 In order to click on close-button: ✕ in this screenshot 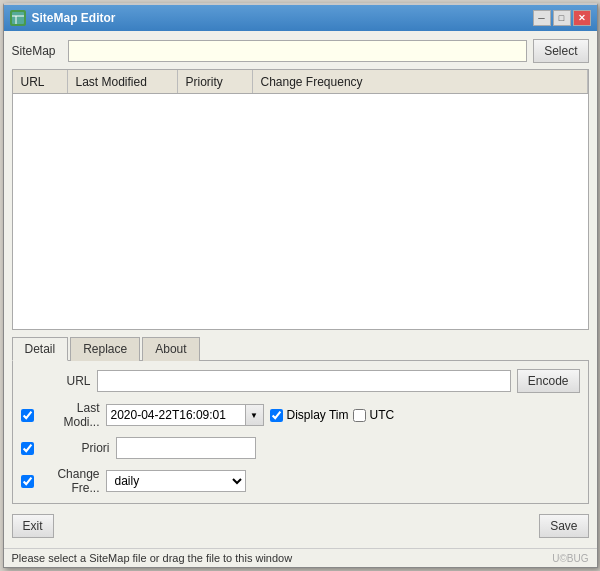, I will do `click(582, 18)`.